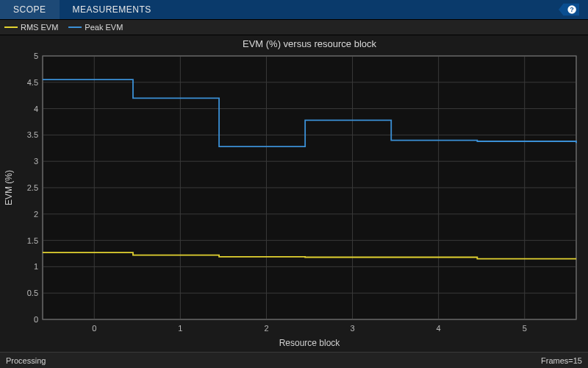  Describe the element at coordinates (32, 188) in the screenshot. I see `svg-text: 2.5` at that location.